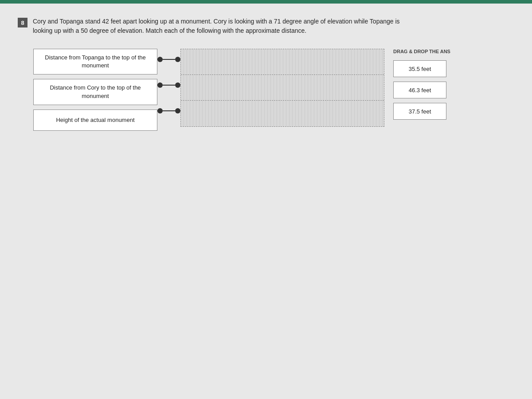 The image size is (532, 399). Describe the element at coordinates (95, 92) in the screenshot. I see `left-item-2: Distance from Cory to the top of the mon…` at that location.